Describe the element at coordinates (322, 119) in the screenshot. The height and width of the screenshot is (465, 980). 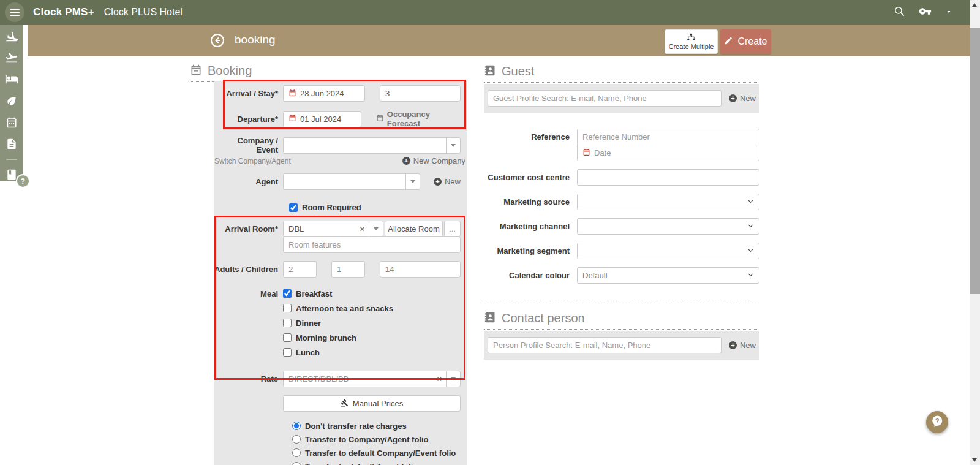
I see `departure-date-field: 01 Jul 2024` at that location.